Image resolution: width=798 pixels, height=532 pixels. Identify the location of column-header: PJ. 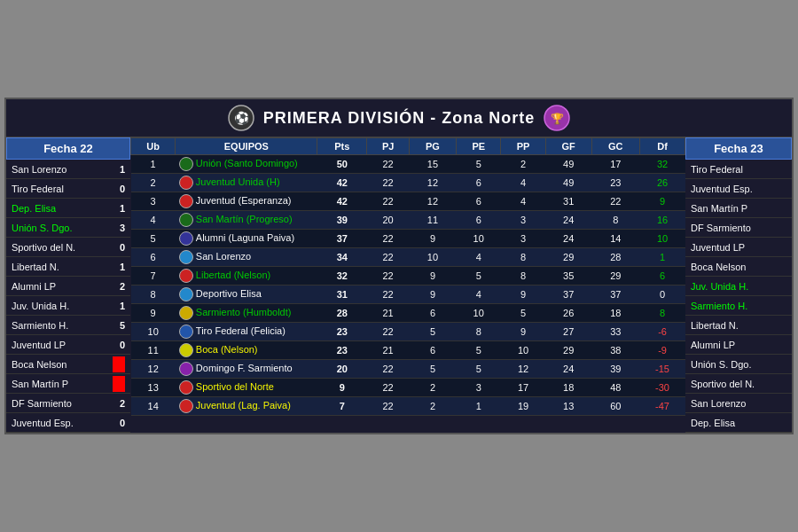
(388, 147).